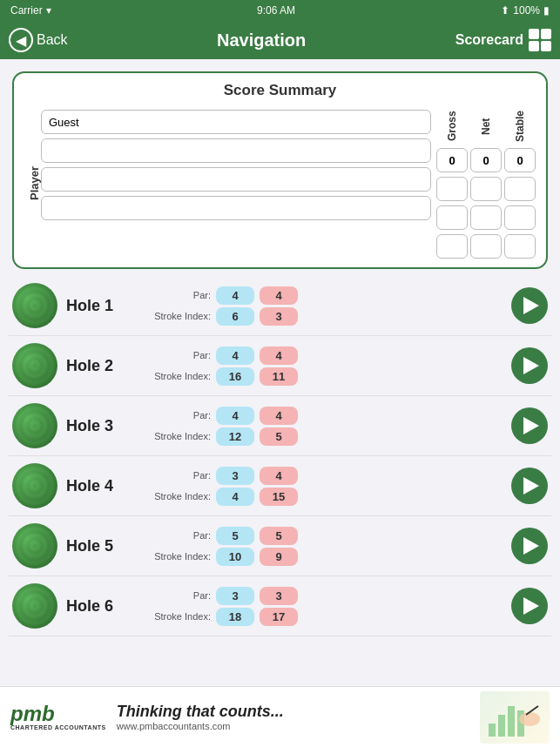  What do you see at coordinates (178, 496) in the screenshot?
I see `si-label-4: Stroke Index:` at bounding box center [178, 496].